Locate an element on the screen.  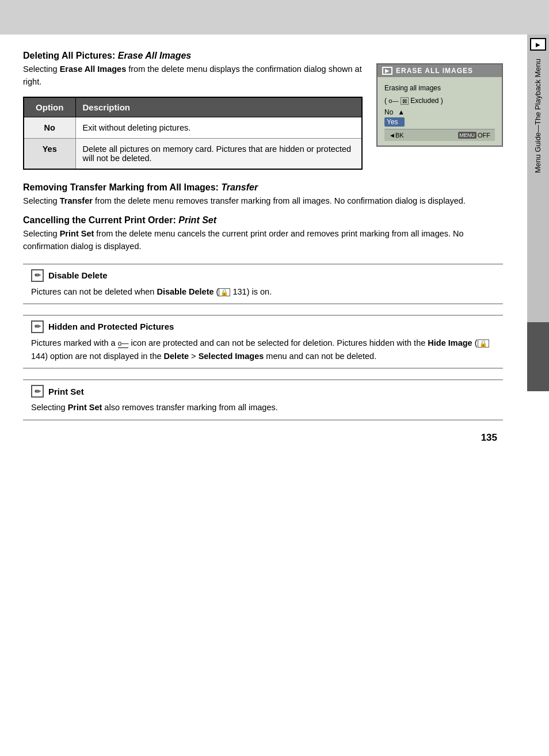
note1-title-text: Disable Delete is located at coordinates (78, 275).